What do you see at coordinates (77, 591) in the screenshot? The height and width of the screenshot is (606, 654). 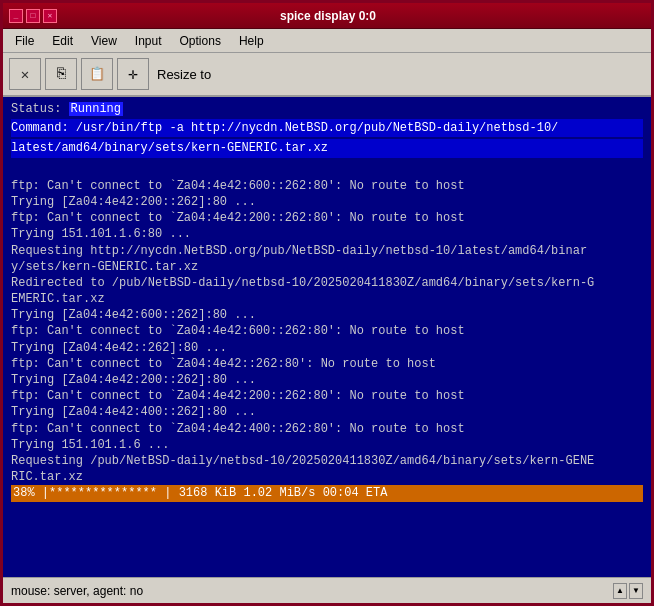 I see `mouse-status-text: mouse: server, agent: no` at bounding box center [77, 591].